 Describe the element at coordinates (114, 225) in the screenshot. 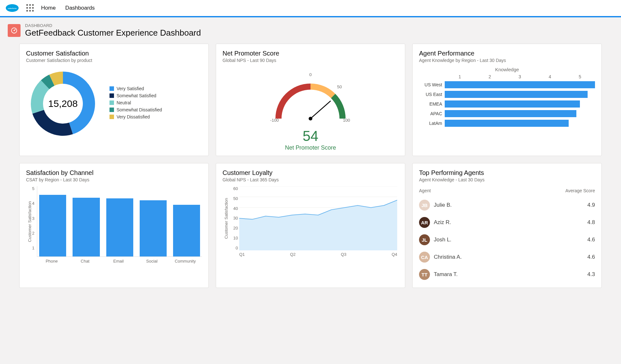

I see `card-satisfaction-by-channel: Satisfaction by Channel CSAT by Region -…` at that location.